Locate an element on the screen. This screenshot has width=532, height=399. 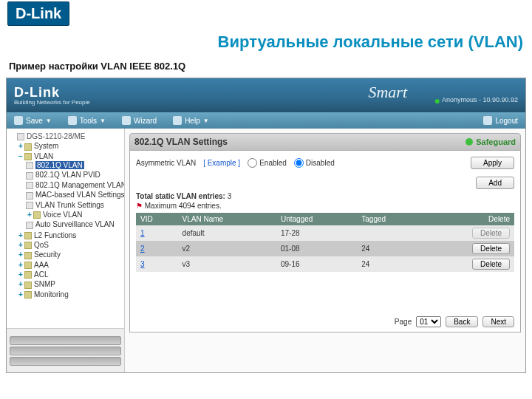
cell-untagged: 01-08 is located at coordinates (316, 248).